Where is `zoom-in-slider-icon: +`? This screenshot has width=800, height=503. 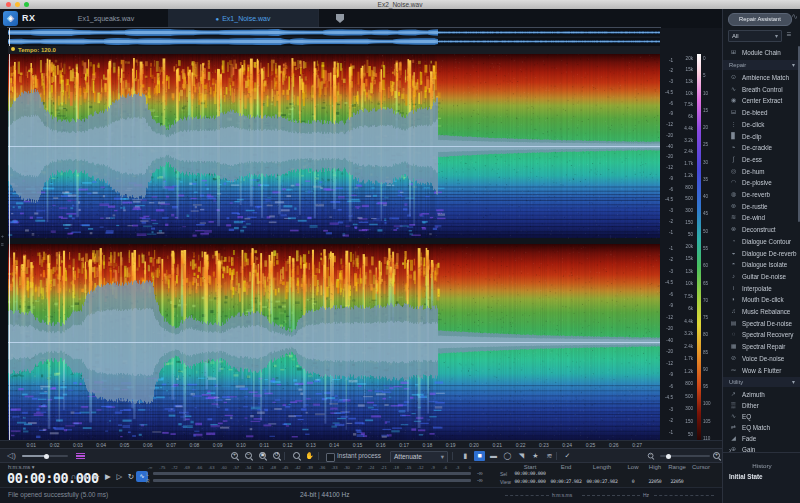
zoom-in-slider-icon: + is located at coordinates (717, 456).